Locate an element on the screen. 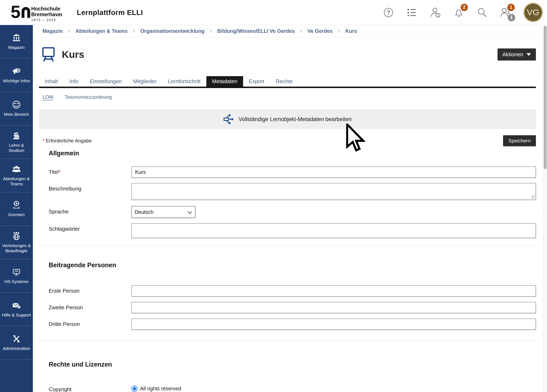  titel-input is located at coordinates (334, 172).